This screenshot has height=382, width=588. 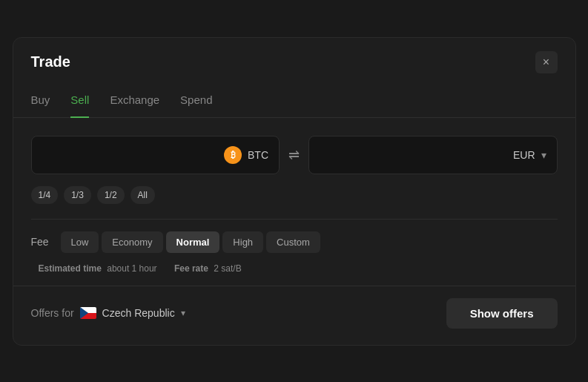 What do you see at coordinates (294, 242) in the screenshot?
I see `fee-custom-button: Custom` at bounding box center [294, 242].